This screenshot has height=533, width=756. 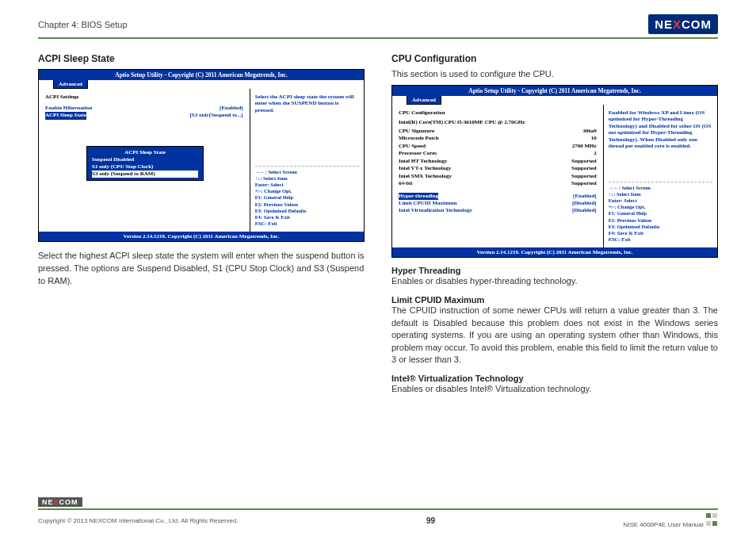 I want to click on limit-cpuid-text: The CPUID instruction of some newer CPUs…, so click(x=555, y=335).